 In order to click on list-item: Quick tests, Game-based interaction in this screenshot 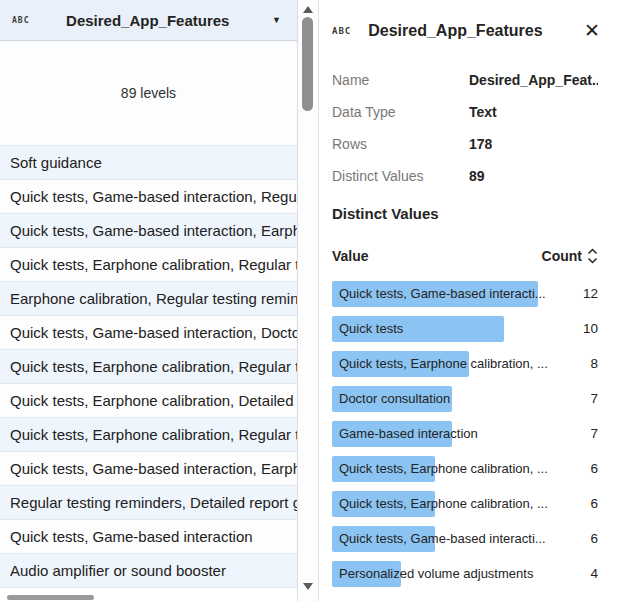, I will do `click(148, 537)`.